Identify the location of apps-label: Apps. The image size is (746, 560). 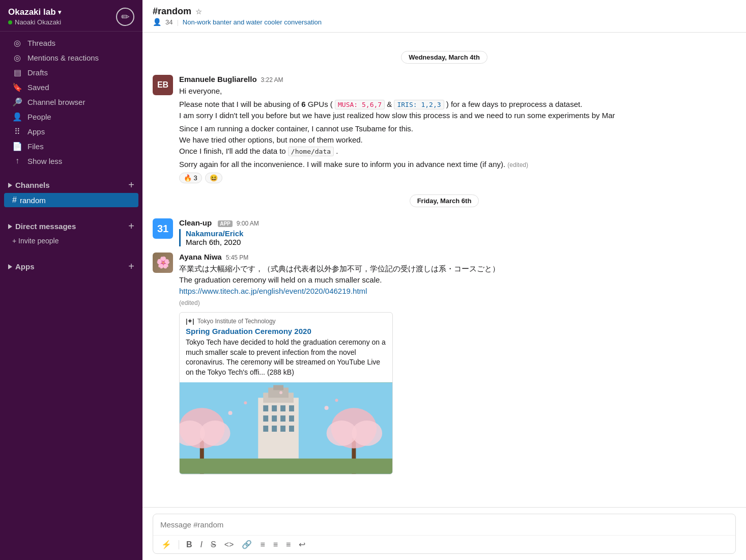
(21, 267).